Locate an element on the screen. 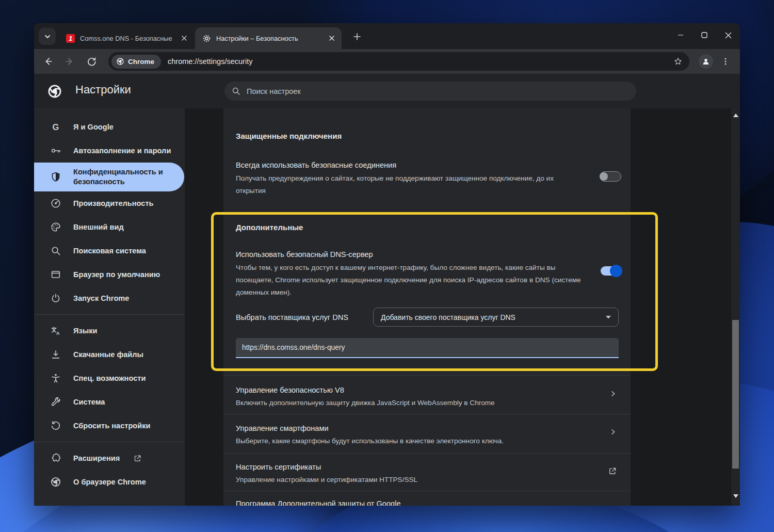  power-icon is located at coordinates (56, 298).